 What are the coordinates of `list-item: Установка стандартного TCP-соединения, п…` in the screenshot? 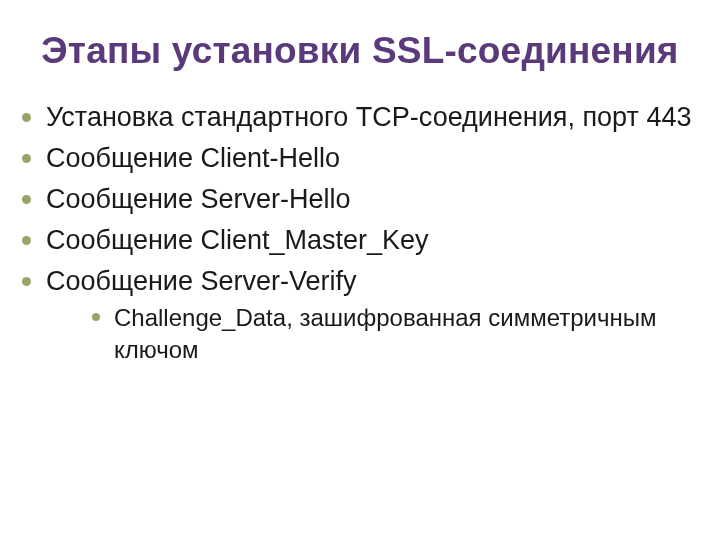 It's located at (371, 118).